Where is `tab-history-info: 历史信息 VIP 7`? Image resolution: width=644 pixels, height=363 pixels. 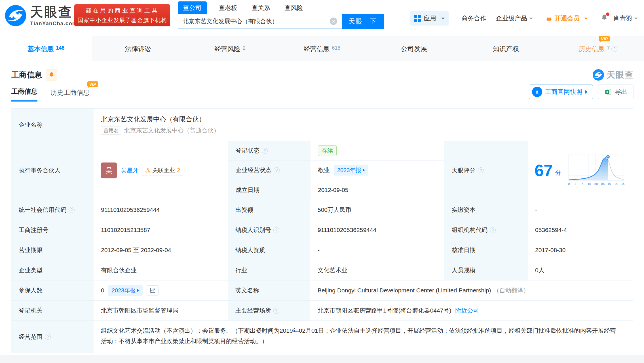
tab-history-info: 历史信息 VIP 7 is located at coordinates (598, 49).